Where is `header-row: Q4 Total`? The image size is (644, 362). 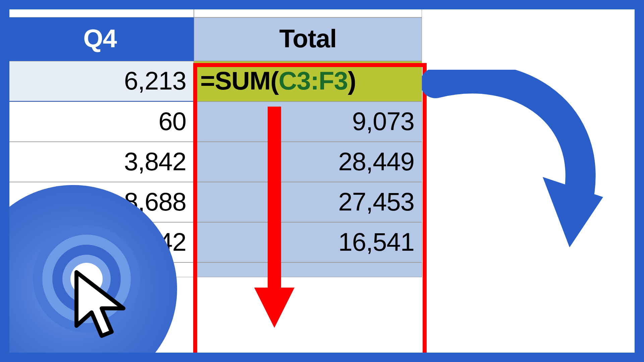 header-row: Q4 Total is located at coordinates (232, 39).